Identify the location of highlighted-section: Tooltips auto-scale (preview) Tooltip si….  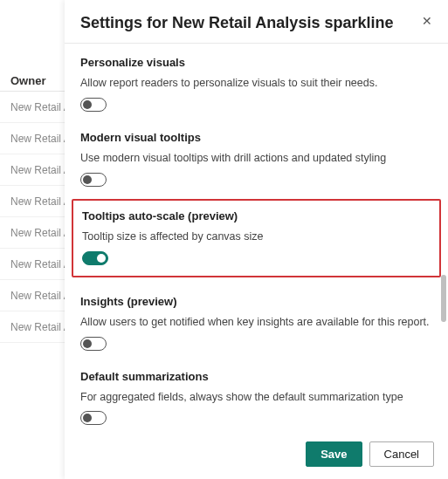
(257, 238).